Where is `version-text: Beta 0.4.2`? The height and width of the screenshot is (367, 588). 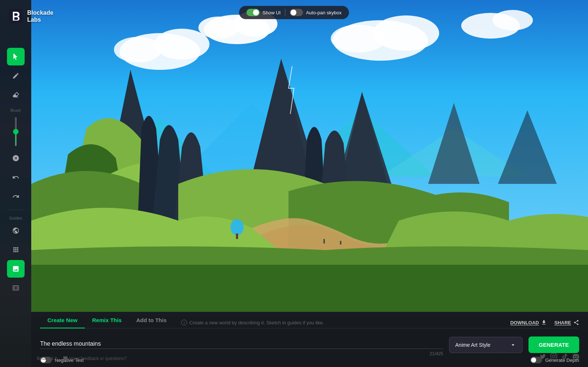 version-text: Beta 0.4.2 is located at coordinates (47, 359).